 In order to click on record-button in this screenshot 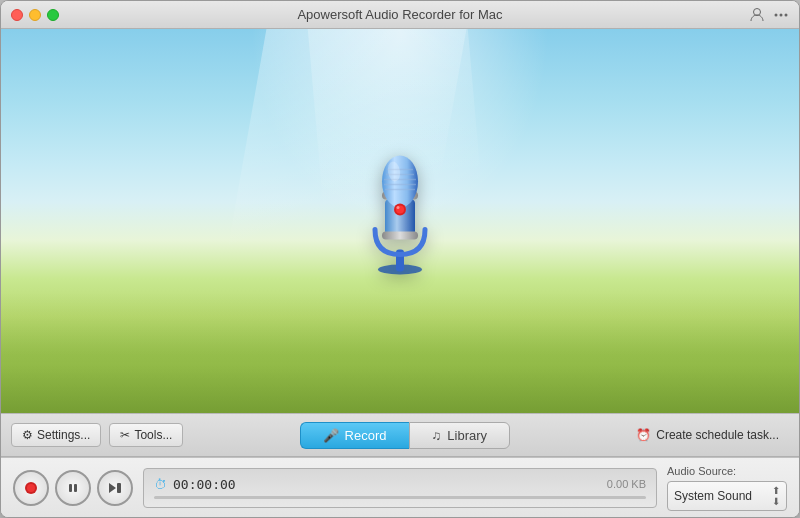, I will do `click(31, 488)`.